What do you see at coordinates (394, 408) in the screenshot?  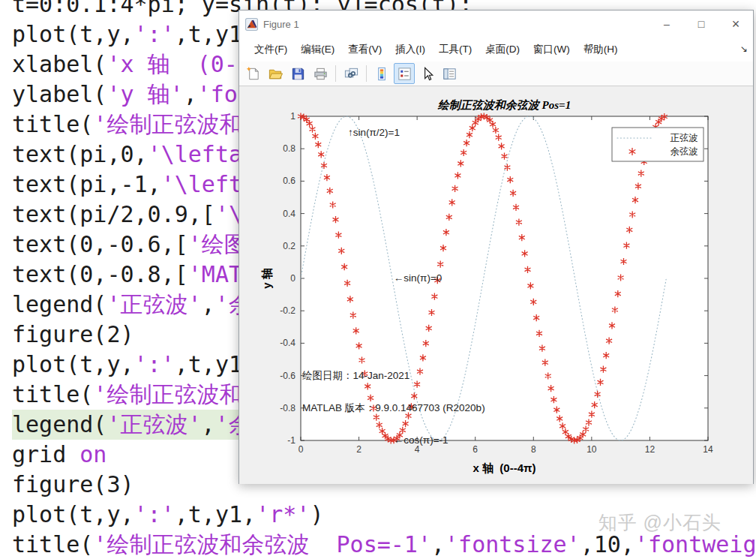 I see `plot-annotation: MATLAB 版本：9.9.0.1467703 (R2020b)` at bounding box center [394, 408].